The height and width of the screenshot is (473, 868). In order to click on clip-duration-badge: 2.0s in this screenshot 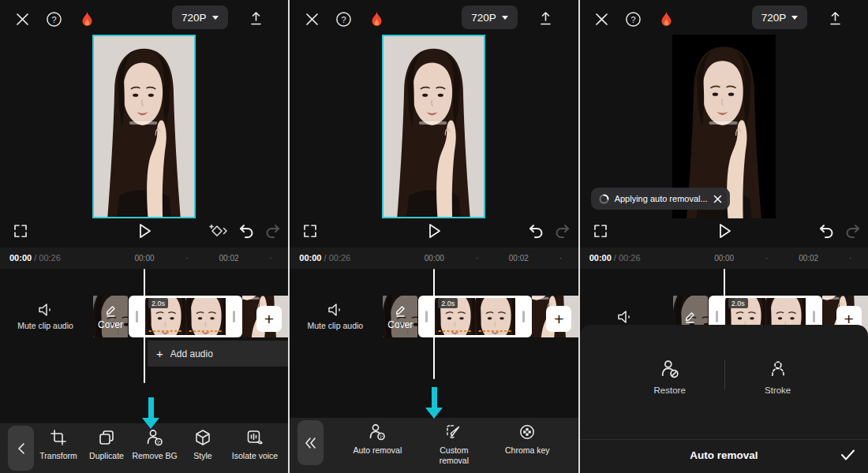, I will do `click(739, 303)`.